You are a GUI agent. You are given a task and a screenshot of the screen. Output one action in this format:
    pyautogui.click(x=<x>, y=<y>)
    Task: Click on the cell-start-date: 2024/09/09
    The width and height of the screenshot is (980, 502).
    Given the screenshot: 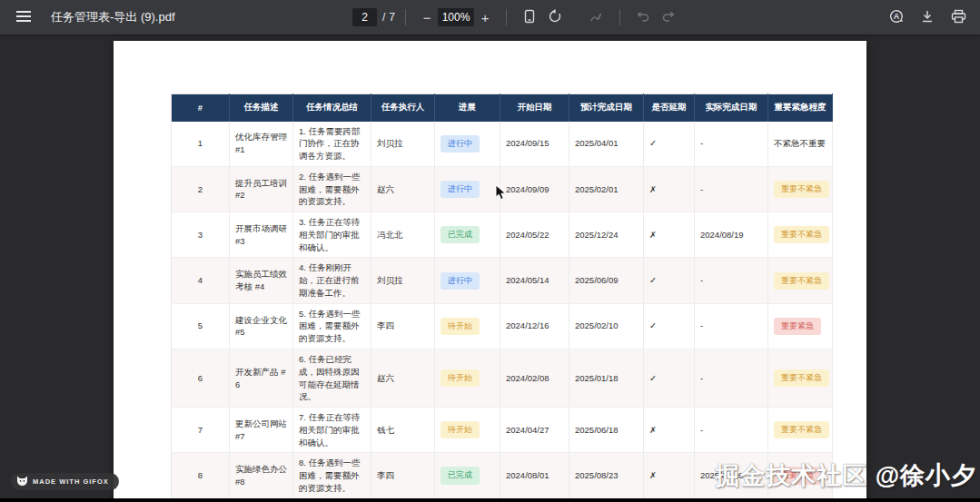 What is the action you would take?
    pyautogui.click(x=535, y=189)
    